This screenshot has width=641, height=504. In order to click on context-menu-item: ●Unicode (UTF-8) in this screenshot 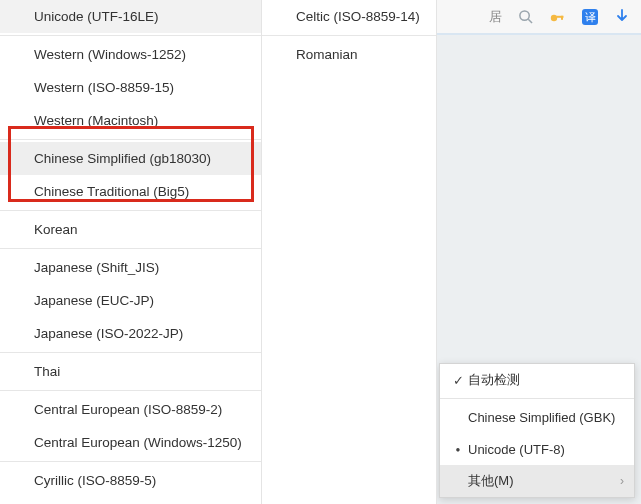, I will do `click(537, 449)`.